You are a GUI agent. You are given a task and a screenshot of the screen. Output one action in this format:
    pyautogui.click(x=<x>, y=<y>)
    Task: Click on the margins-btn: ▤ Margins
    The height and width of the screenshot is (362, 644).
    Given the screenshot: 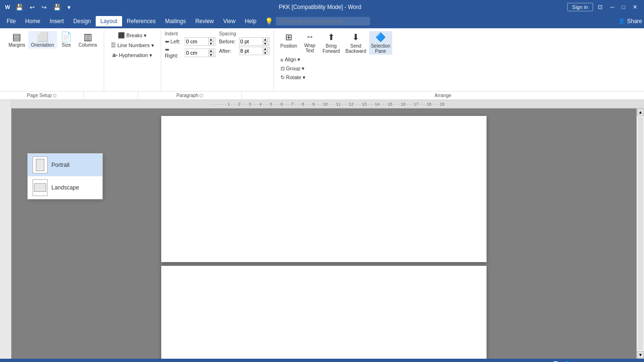 What is the action you would take?
    pyautogui.click(x=17, y=40)
    